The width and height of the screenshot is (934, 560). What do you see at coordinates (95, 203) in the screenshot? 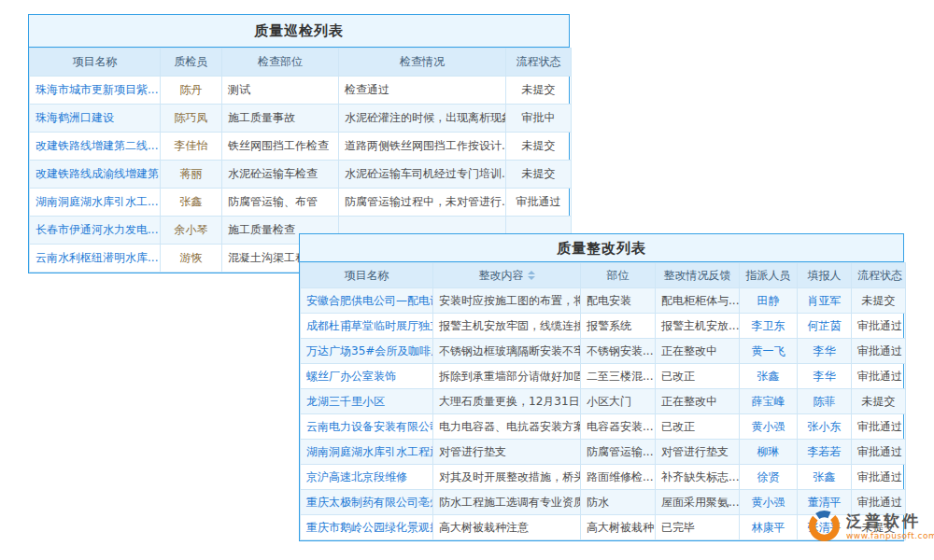
I see `cell-project-name: 湖南洞庭湖水库引水工...` at bounding box center [95, 203].